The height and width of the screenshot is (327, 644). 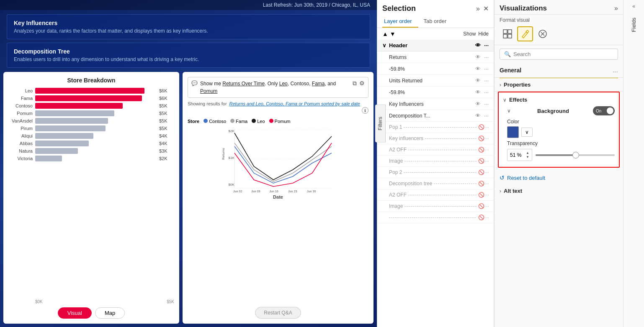 I want to click on search-input, so click(x=564, y=54).